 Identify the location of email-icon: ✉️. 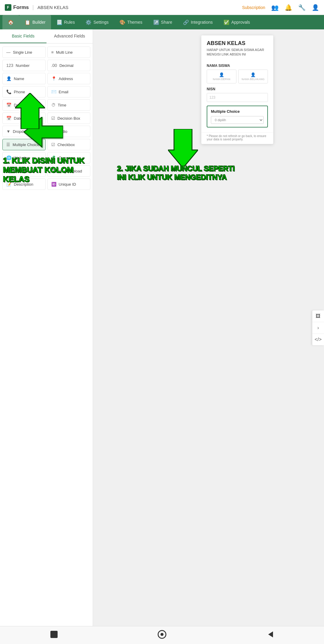
(54, 92).